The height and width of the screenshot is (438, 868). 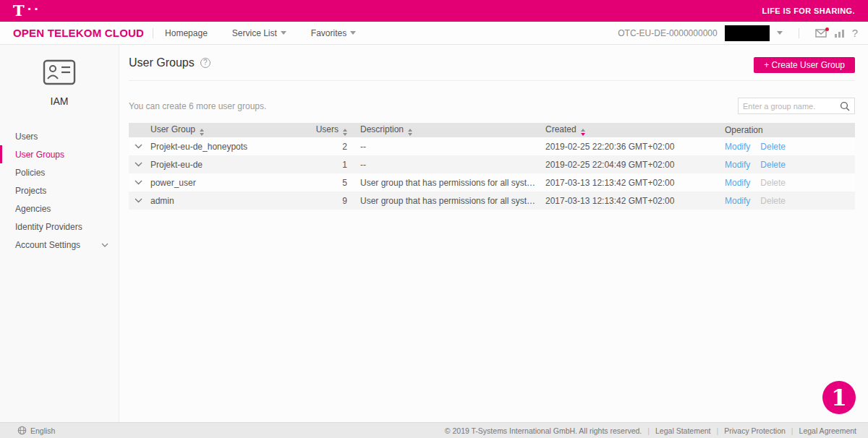 What do you see at coordinates (821, 33) in the screenshot?
I see `messages-icon` at bounding box center [821, 33].